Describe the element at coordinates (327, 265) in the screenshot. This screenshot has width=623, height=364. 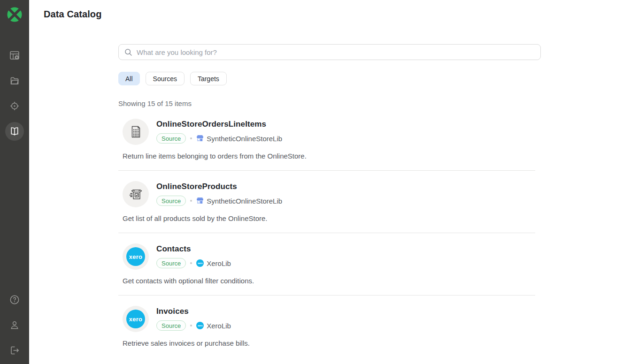
I see `catalog-item-contacts: xero Contacts Source xero XeroLib` at that location.